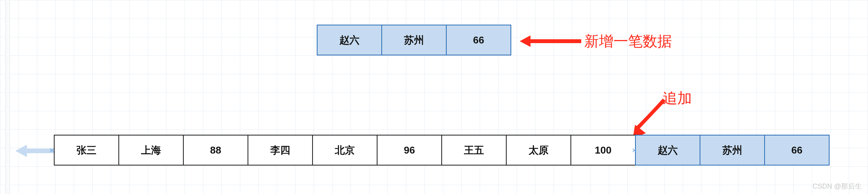  What do you see at coordinates (86, 150) in the screenshot?
I see `data-cell: 张三` at bounding box center [86, 150].